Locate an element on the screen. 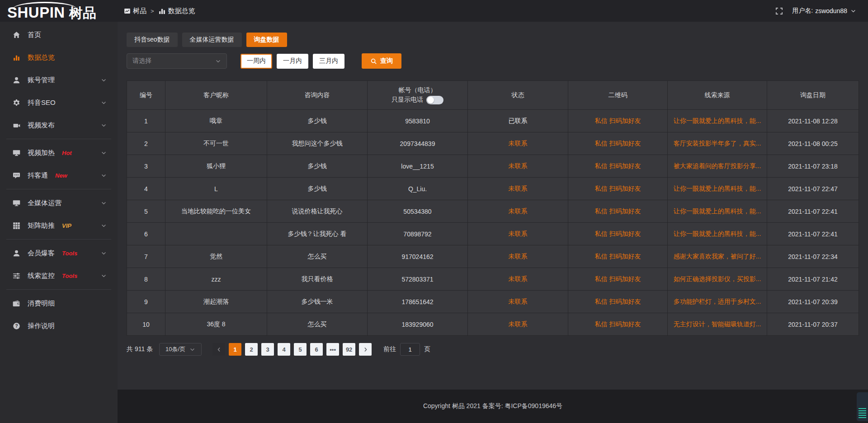 The width and height of the screenshot is (868, 423). page-button-3: 3 is located at coordinates (268, 349).